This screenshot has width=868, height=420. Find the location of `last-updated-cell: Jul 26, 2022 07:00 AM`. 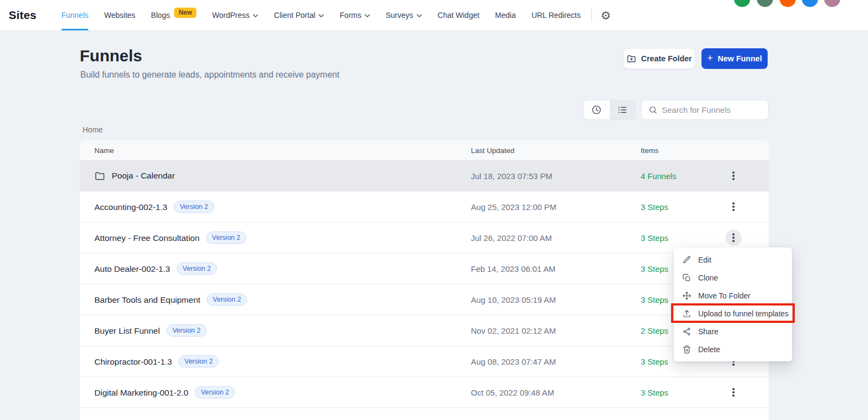

last-updated-cell: Jul 26, 2022 07:00 AM is located at coordinates (511, 238).